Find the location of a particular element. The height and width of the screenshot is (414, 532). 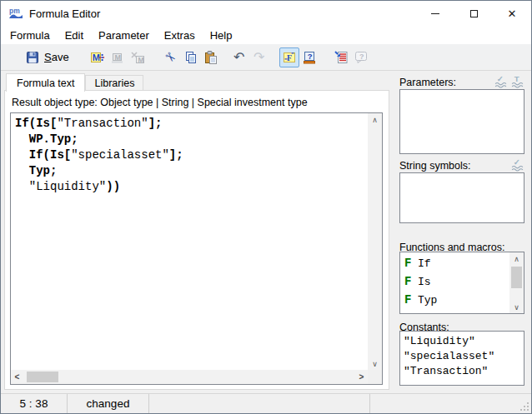

function-name: Wp is located at coordinates (424, 313).